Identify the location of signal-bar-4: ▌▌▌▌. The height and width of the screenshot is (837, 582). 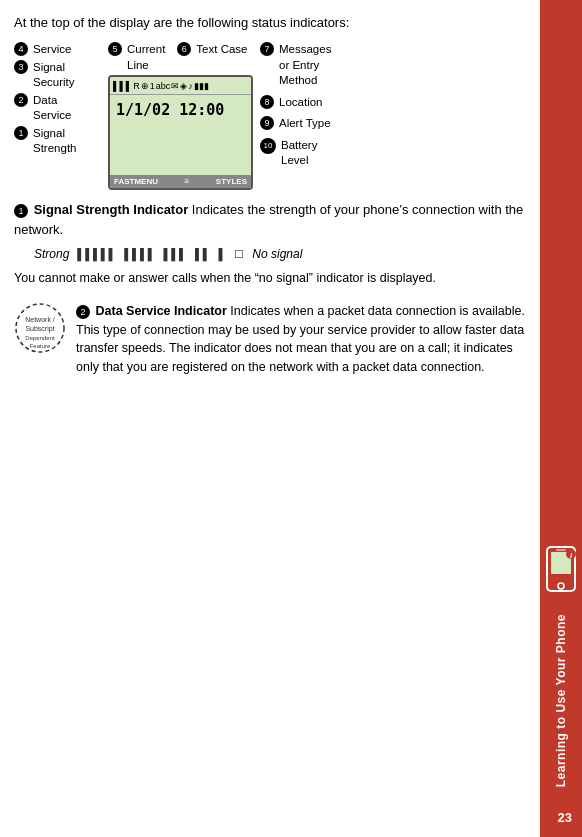
(140, 254).